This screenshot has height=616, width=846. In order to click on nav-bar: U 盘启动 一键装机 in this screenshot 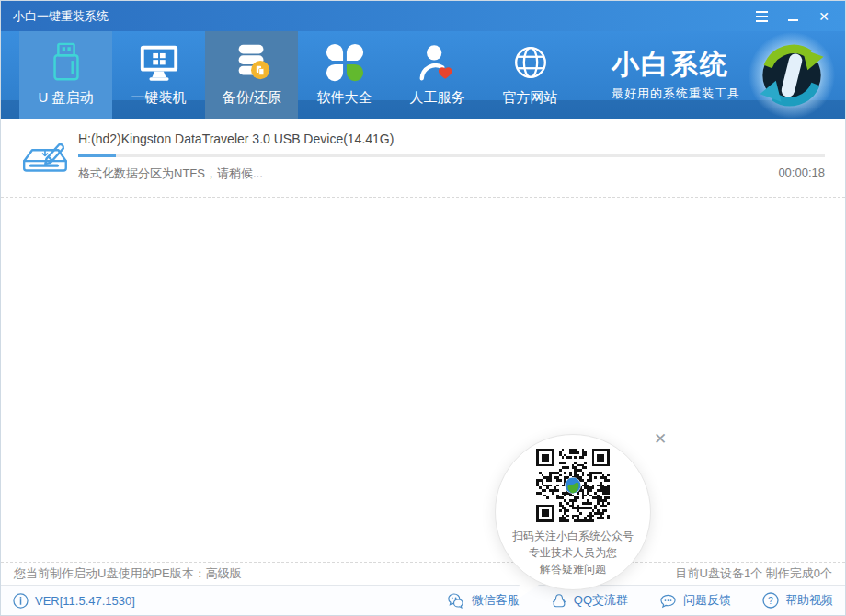, I will do `click(423, 75)`.